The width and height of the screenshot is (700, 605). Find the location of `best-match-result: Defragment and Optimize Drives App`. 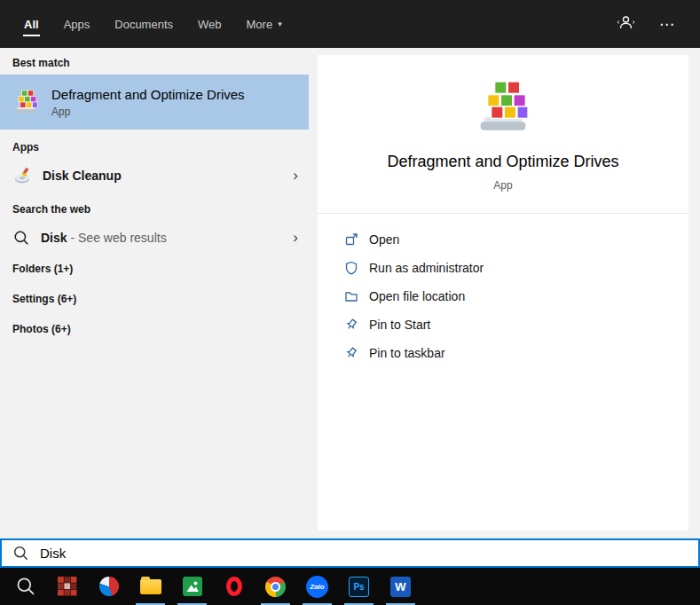

best-match-result: Defragment and Optimize Drives App is located at coordinates (154, 102).